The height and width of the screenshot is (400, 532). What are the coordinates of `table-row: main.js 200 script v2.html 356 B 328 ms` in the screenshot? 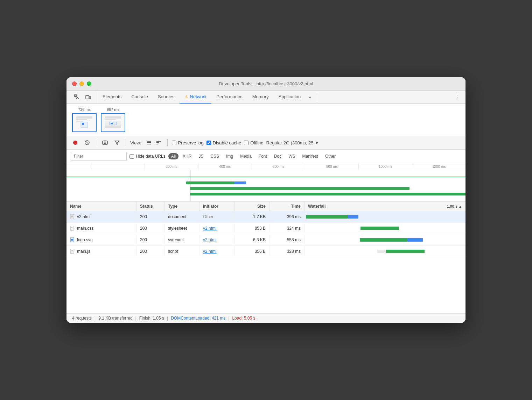 It's located at (266, 252).